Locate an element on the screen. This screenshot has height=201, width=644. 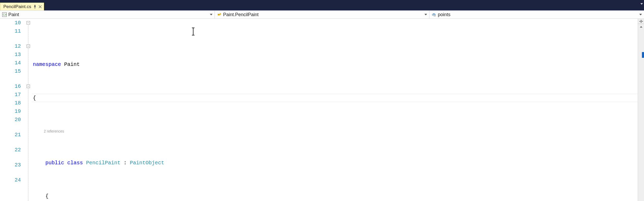
code-line-current: { is located at coordinates (335, 98).